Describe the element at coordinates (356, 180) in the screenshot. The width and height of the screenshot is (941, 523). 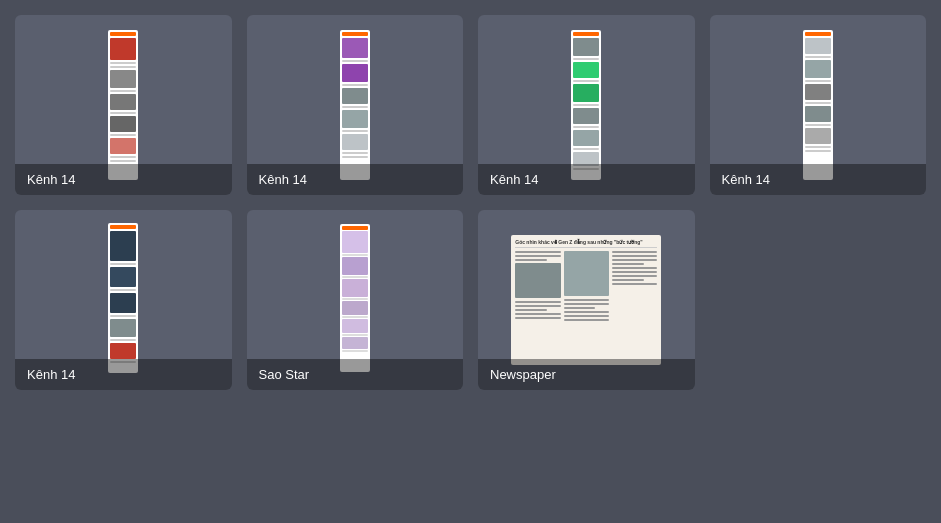
I see `card-label-2: Kênh 14` at that location.